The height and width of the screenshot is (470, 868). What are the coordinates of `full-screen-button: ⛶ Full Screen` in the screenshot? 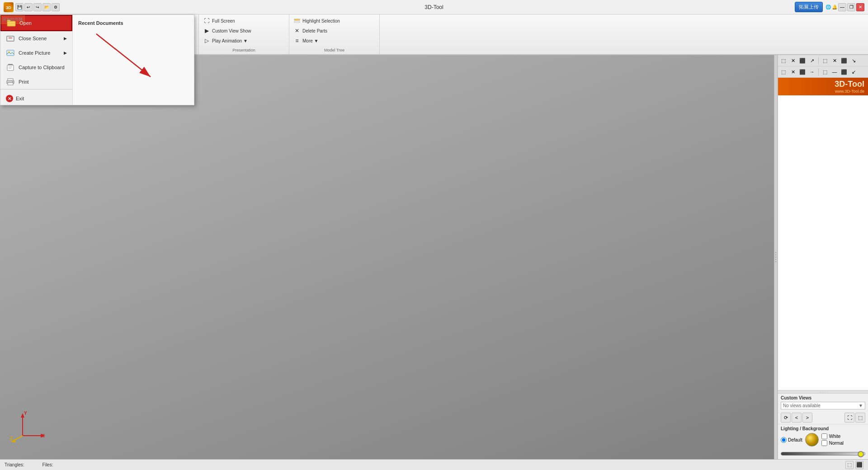 It's located at (244, 21).